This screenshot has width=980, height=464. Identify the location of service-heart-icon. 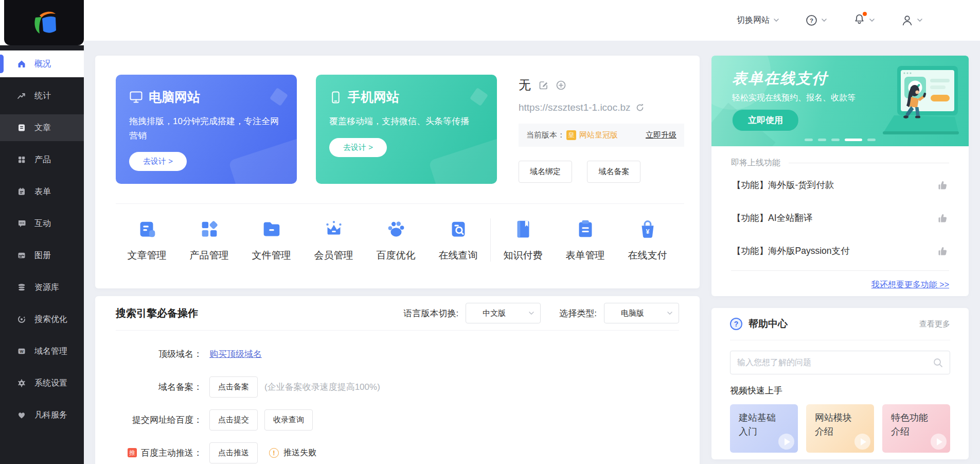
(22, 415).